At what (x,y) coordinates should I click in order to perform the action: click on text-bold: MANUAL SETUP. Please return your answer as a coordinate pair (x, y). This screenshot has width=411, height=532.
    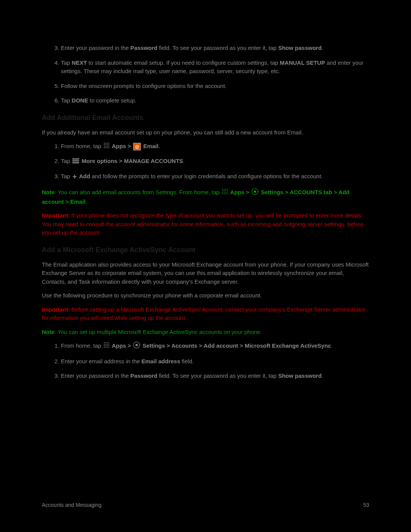
    Looking at the image, I should click on (302, 62).